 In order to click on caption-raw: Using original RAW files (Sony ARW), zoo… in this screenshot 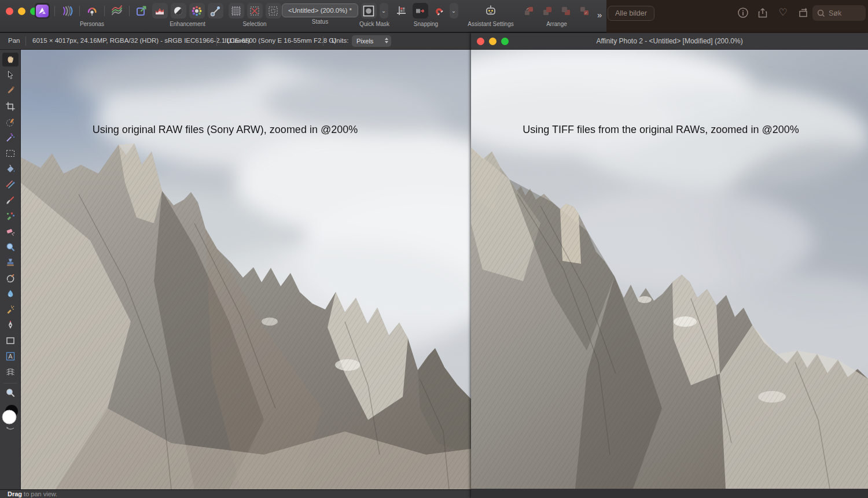, I will do `click(225, 130)`.